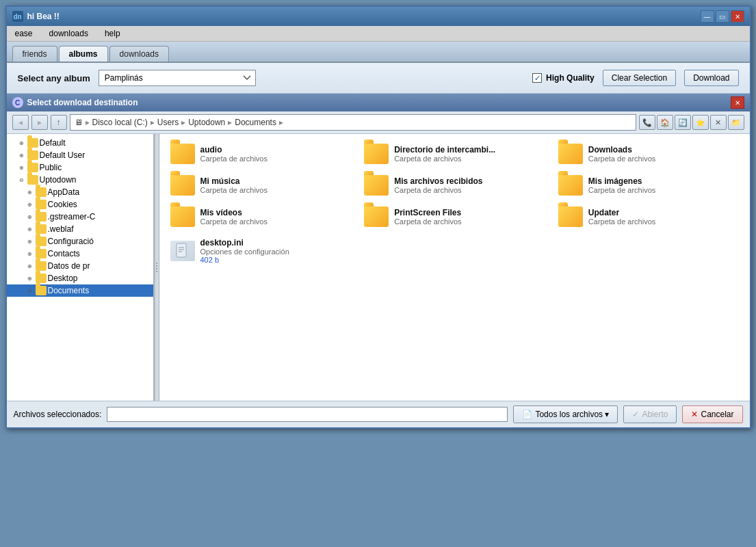  What do you see at coordinates (64, 192) in the screenshot?
I see `tree-label: AppData` at bounding box center [64, 192].